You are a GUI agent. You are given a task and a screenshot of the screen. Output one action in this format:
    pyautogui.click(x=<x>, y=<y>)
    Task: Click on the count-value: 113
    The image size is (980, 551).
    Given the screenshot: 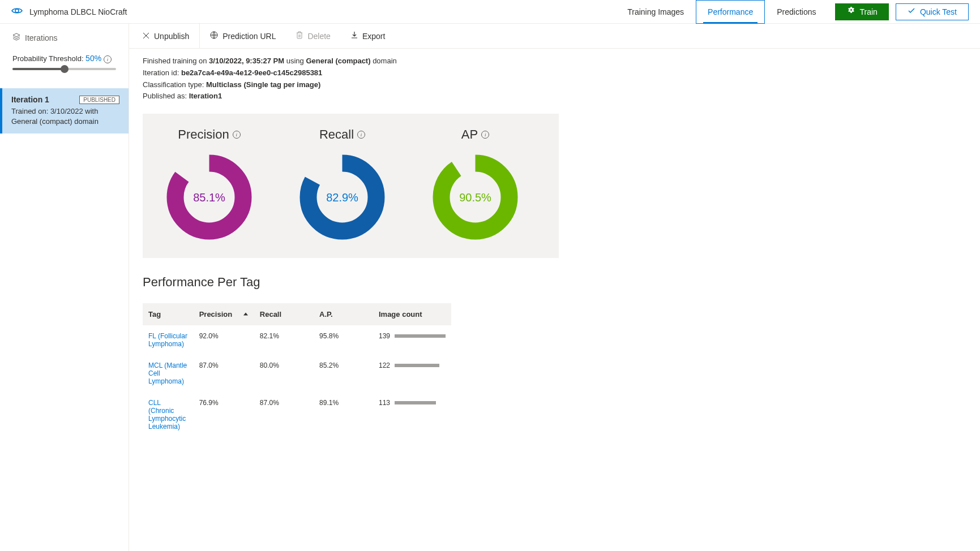 What is the action you would take?
    pyautogui.click(x=384, y=403)
    